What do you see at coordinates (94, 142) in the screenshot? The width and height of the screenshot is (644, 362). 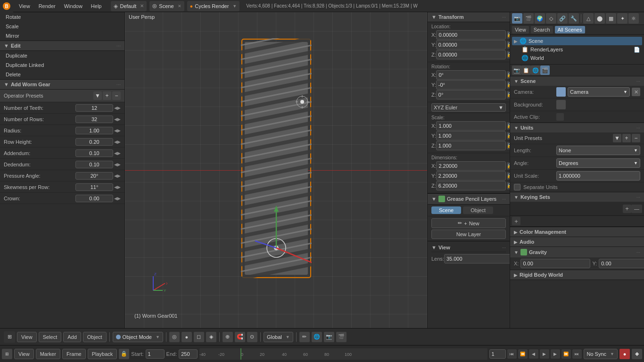 I see `param-row-height-value: 0.20` at bounding box center [94, 142].